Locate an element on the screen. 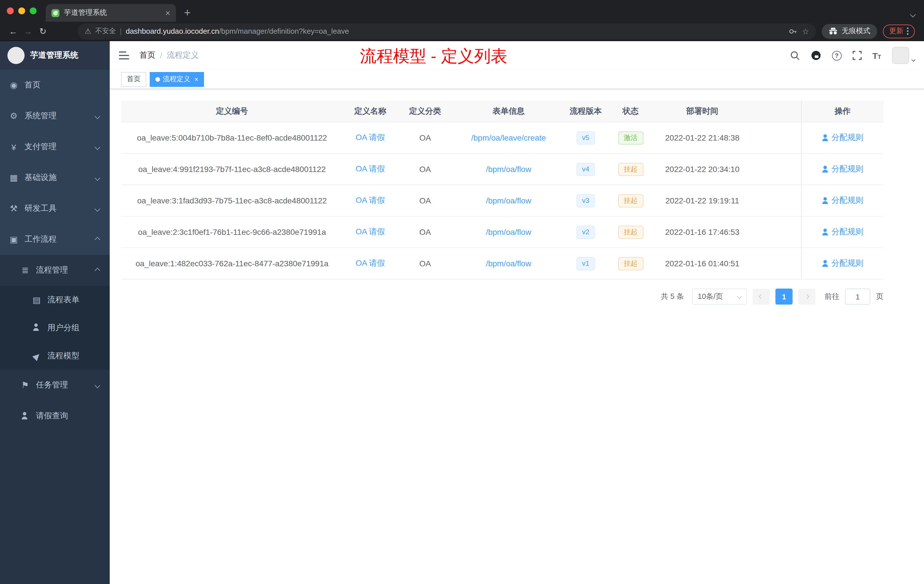  grid-icon: ▦ is located at coordinates (14, 178).